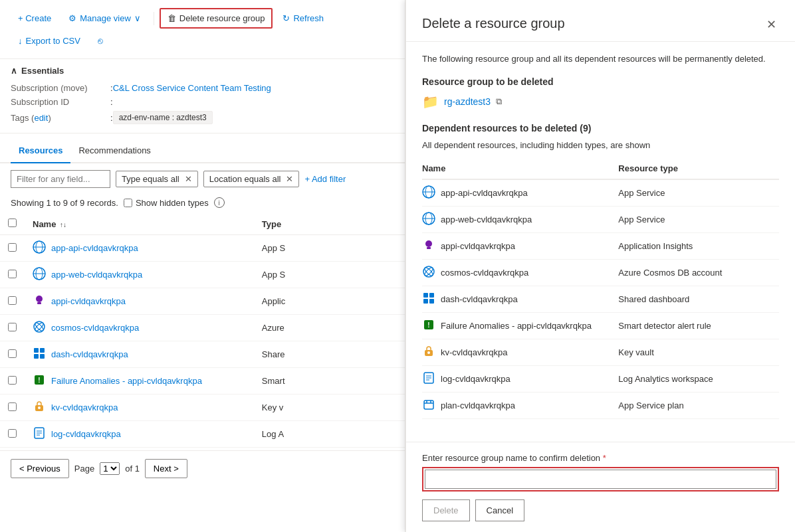 This screenshot has height=532, width=795. Describe the element at coordinates (39, 328) in the screenshot. I see `resource-icon` at that location.